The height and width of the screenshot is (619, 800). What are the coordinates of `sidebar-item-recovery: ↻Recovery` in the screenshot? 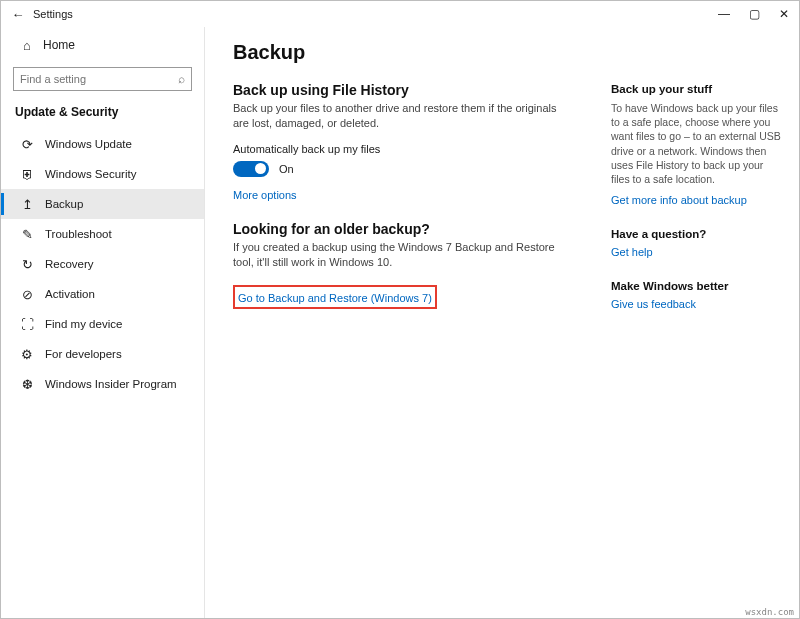 It's located at (102, 264).